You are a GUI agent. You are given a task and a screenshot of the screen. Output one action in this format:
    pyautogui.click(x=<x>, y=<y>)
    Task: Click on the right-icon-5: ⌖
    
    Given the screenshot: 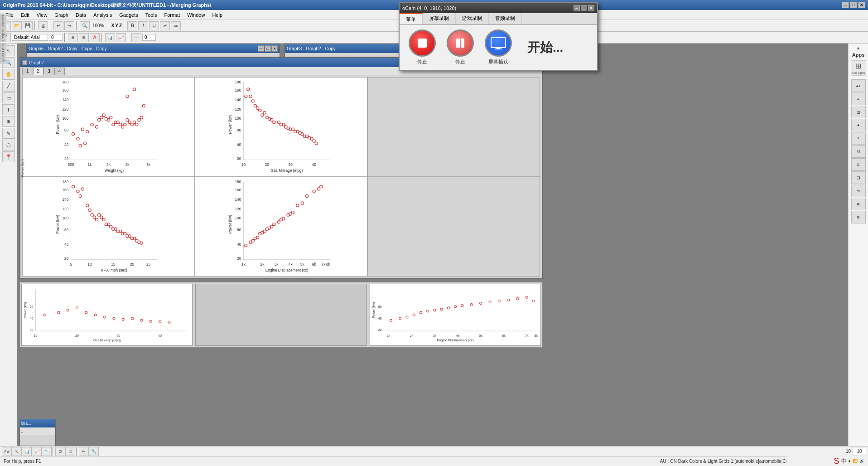 What is the action you would take?
    pyautogui.click(x=858, y=138)
    